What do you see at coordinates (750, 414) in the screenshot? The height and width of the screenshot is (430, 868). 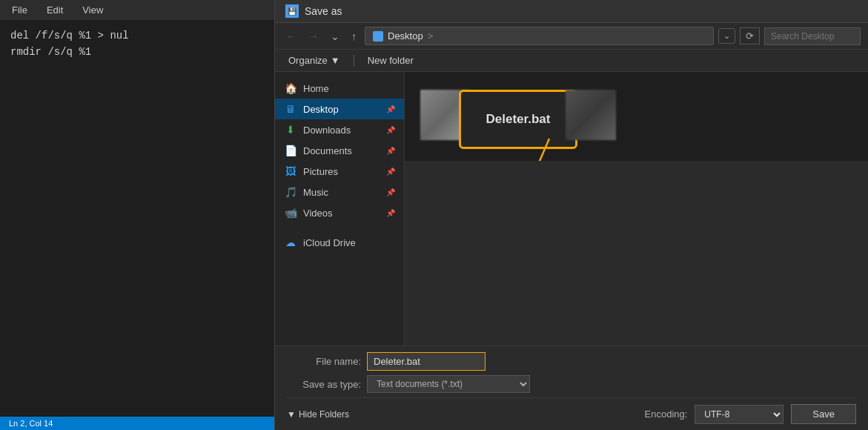 I see `encoding-row: Encoding: UTF-8 Save` at bounding box center [750, 414].